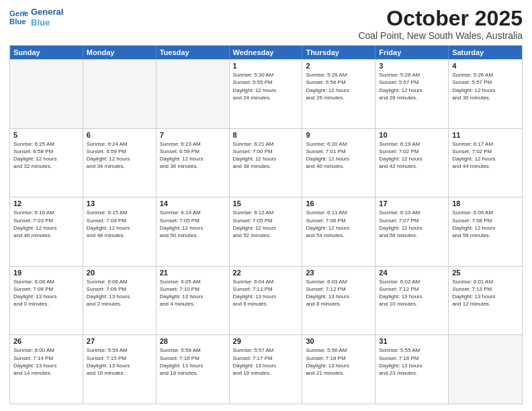 This screenshot has height=411, width=532. Describe the element at coordinates (47, 52) in the screenshot. I see `header-day-sunday: Sunday` at that location.